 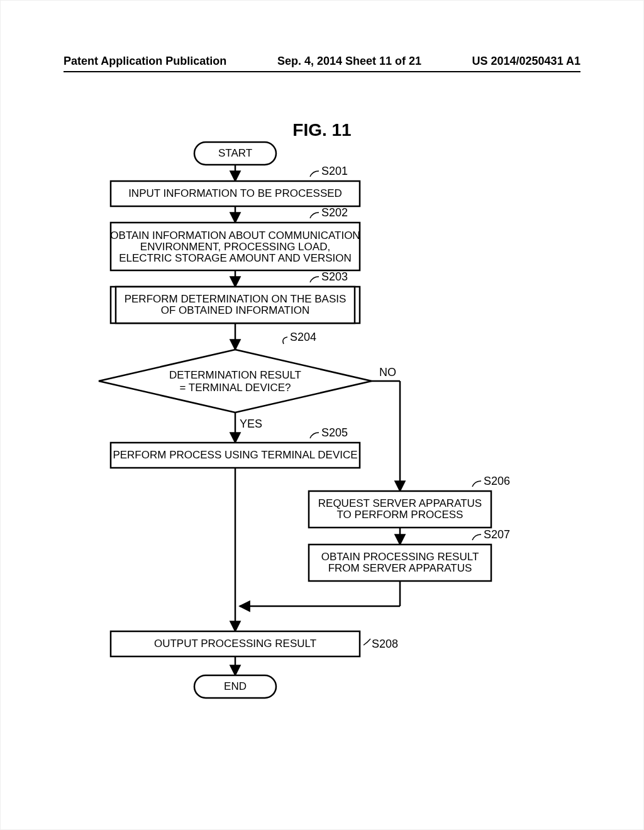 I want to click on page-header: Patent Application Publication Sep. 4, 2…, so click(x=322, y=62).